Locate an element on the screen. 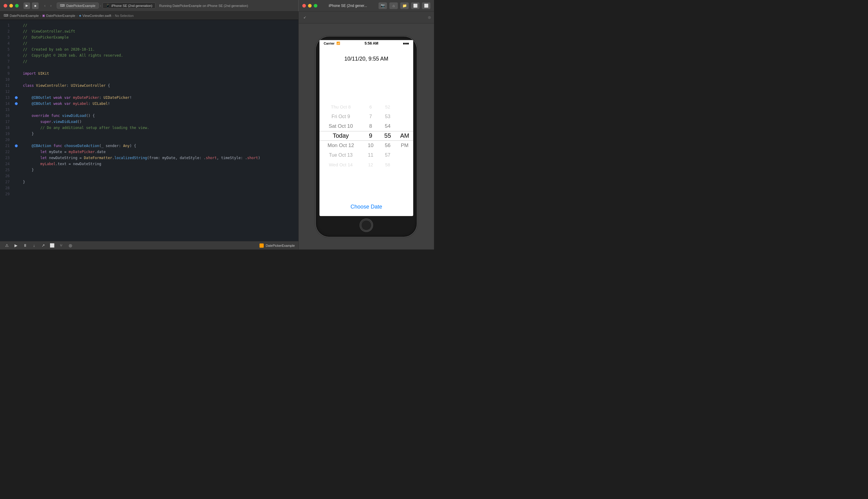  picker-min-3: 55 is located at coordinates (388, 136).